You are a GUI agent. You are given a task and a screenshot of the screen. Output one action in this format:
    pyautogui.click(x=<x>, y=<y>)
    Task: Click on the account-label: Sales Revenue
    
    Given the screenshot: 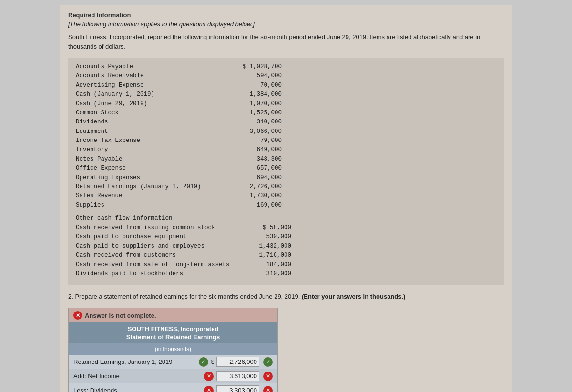 What is the action you would take?
    pyautogui.click(x=143, y=196)
    